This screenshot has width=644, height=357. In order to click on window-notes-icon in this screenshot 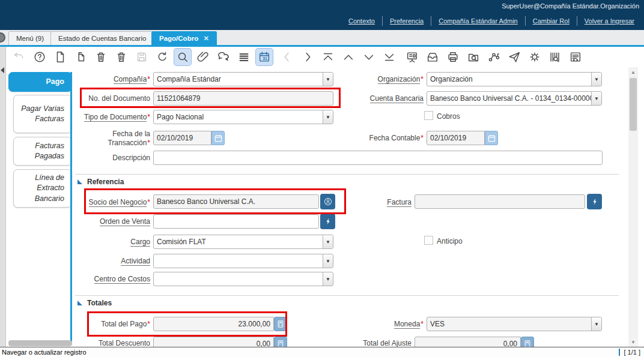, I will do `click(576, 57)`.